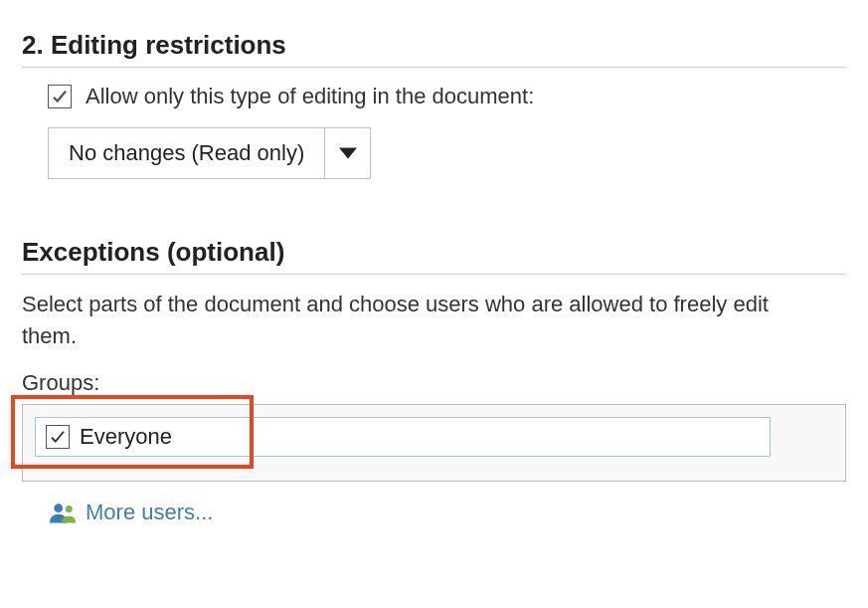  I want to click on editing-type-value: No changes (Read only), so click(187, 153).